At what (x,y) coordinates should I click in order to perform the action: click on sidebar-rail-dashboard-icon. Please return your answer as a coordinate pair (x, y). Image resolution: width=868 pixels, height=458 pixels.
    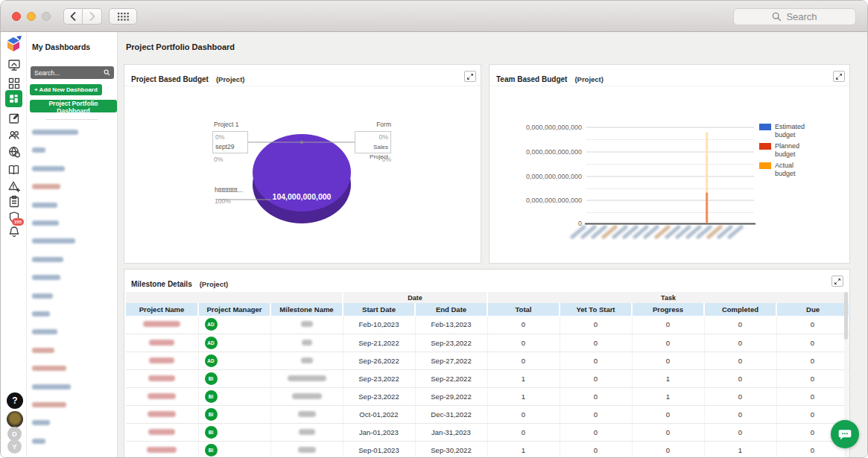
    Looking at the image, I should click on (13, 98).